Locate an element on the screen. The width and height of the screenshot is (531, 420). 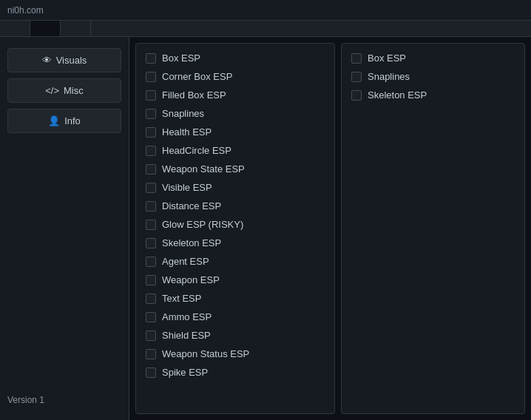
esp-item-health-esp: Health ESP is located at coordinates (235, 132).